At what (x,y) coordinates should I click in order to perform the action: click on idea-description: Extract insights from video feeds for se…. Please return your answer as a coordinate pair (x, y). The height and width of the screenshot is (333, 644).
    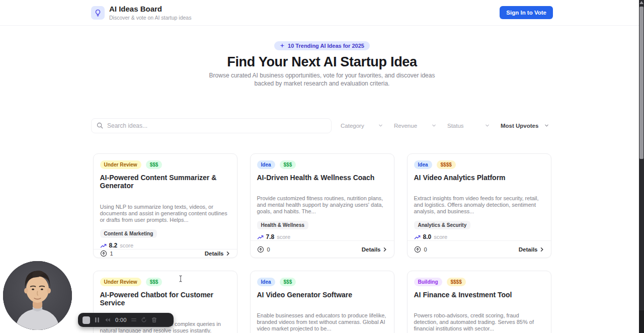
    Looking at the image, I should click on (479, 205).